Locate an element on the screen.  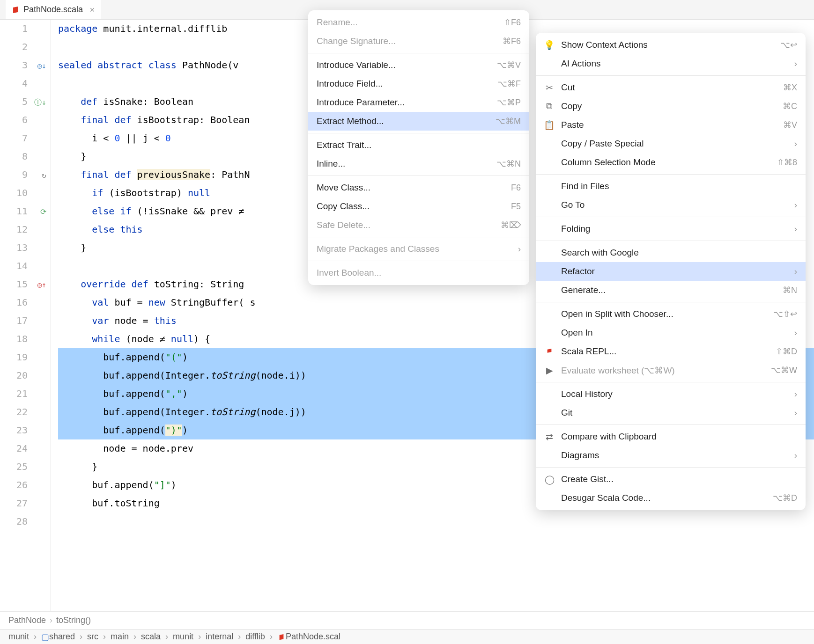
line-number: 27 is located at coordinates (14, 504).